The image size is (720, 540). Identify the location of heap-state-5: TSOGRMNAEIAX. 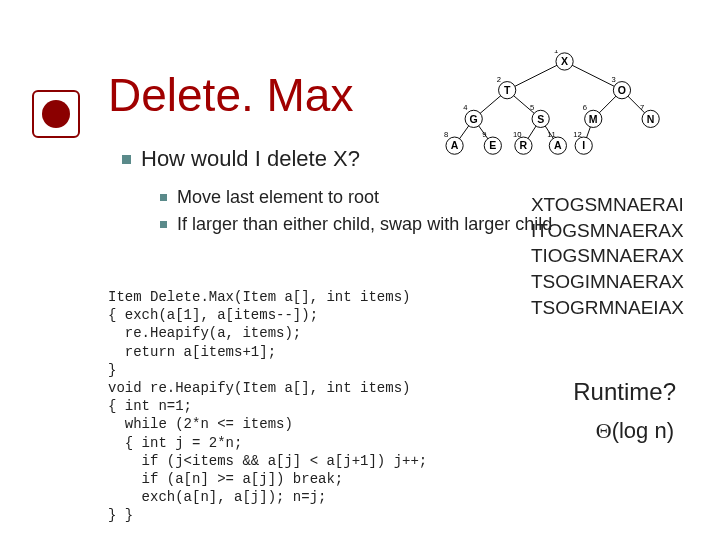
(608, 308).